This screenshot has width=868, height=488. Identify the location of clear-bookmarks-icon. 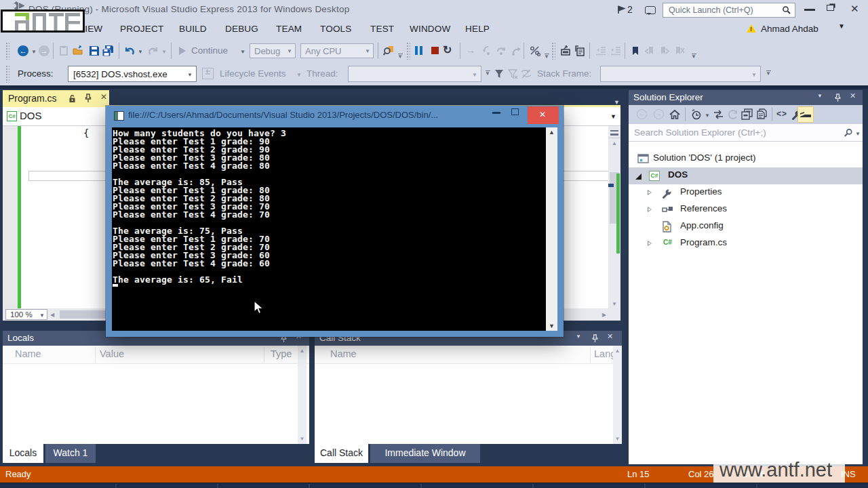
(679, 51).